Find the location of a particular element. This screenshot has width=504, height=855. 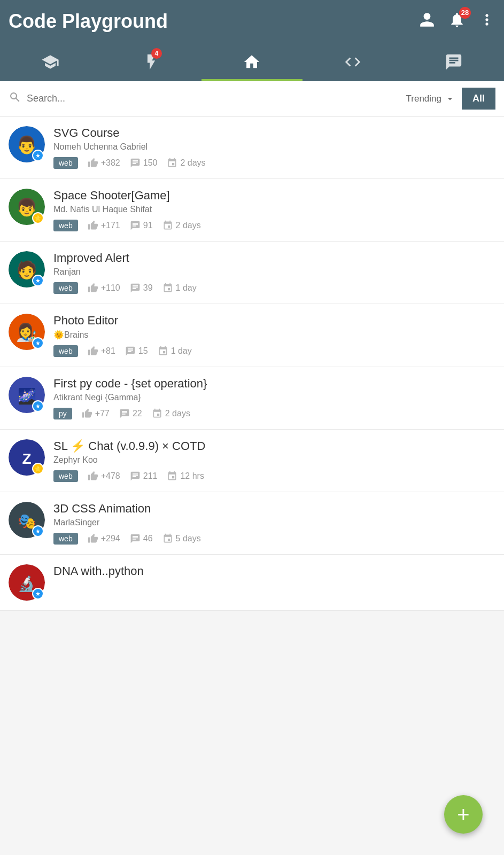

comments-count: 211 is located at coordinates (151, 476).